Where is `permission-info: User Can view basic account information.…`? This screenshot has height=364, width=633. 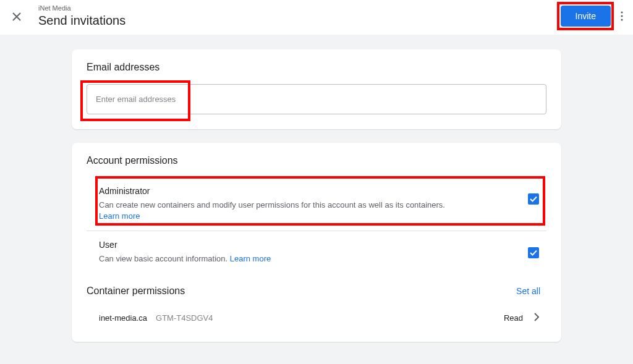 permission-info: User Can view basic account information.… is located at coordinates (313, 252).